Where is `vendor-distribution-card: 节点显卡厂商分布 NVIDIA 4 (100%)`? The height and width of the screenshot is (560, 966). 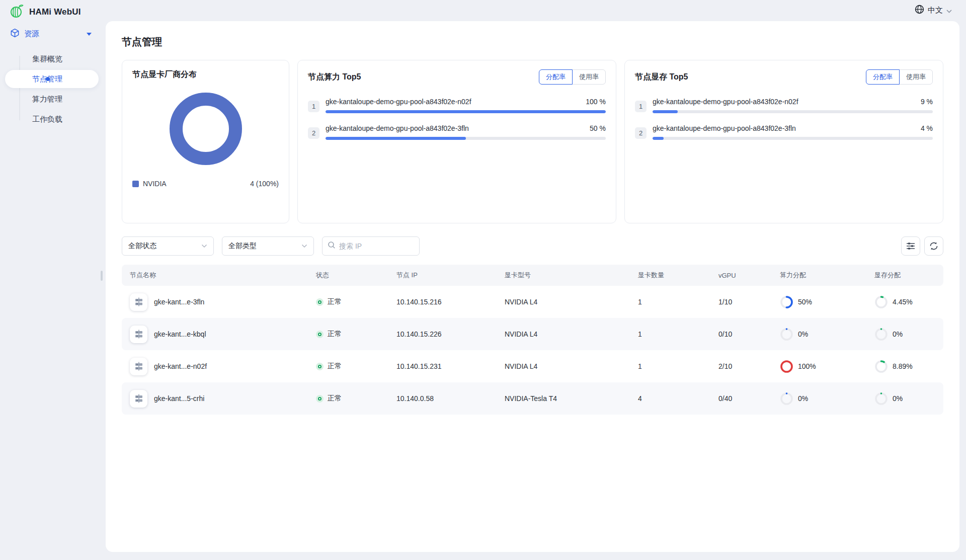
vendor-distribution-card: 节点显卡厂商分布 NVIDIA 4 (100%) is located at coordinates (205, 142).